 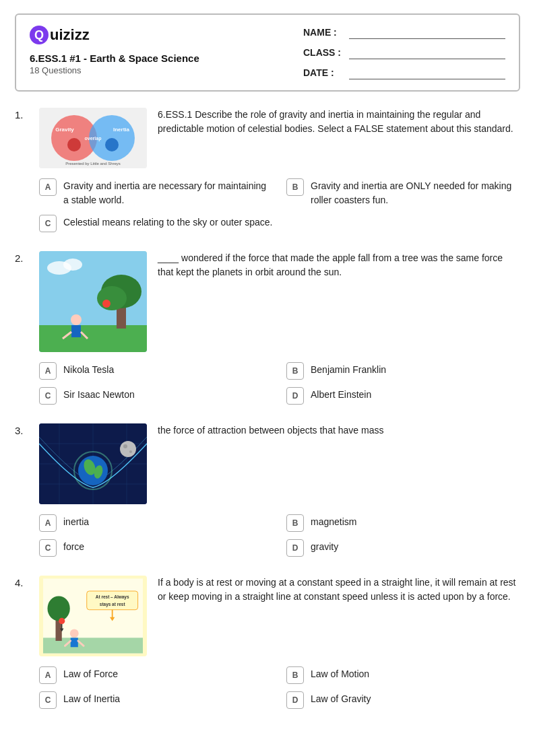 What do you see at coordinates (156, 548) in the screenshot?
I see `answer-3c: C force` at bounding box center [156, 548].